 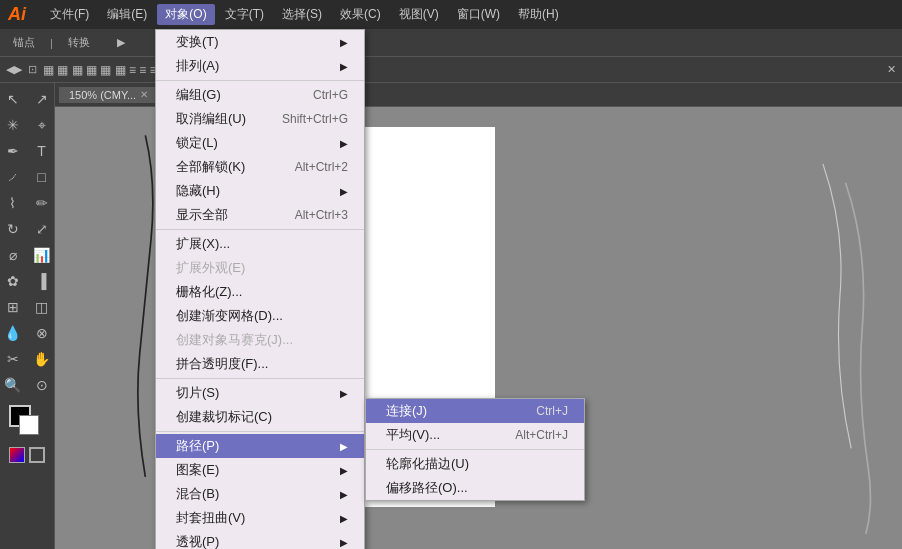 What do you see at coordinates (260, 167) in the screenshot?
I see `menu-unlock-all: 全部解锁(K) Alt+Ctrl+2` at bounding box center [260, 167].